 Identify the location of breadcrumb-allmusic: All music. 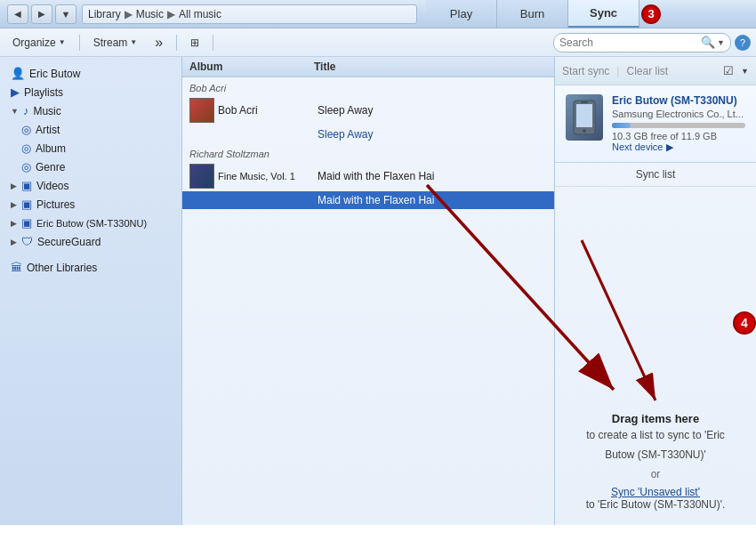
(200, 14).